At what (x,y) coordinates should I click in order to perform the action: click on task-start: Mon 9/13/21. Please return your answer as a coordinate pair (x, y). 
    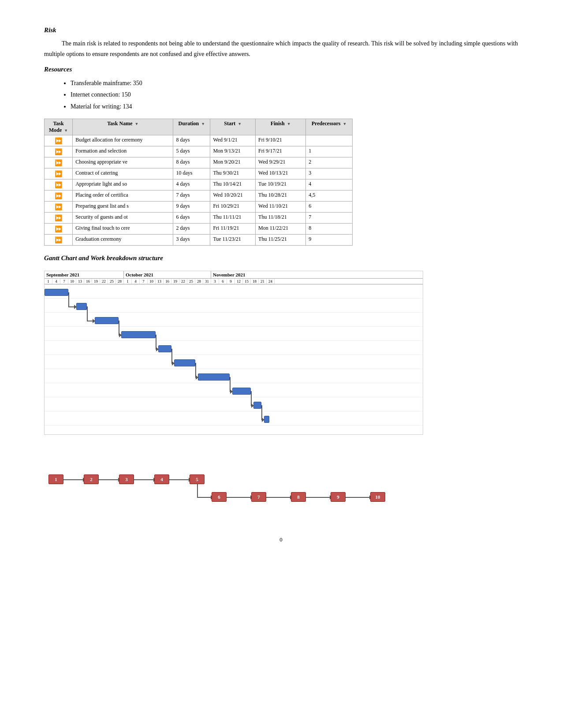
    Looking at the image, I should click on (233, 152).